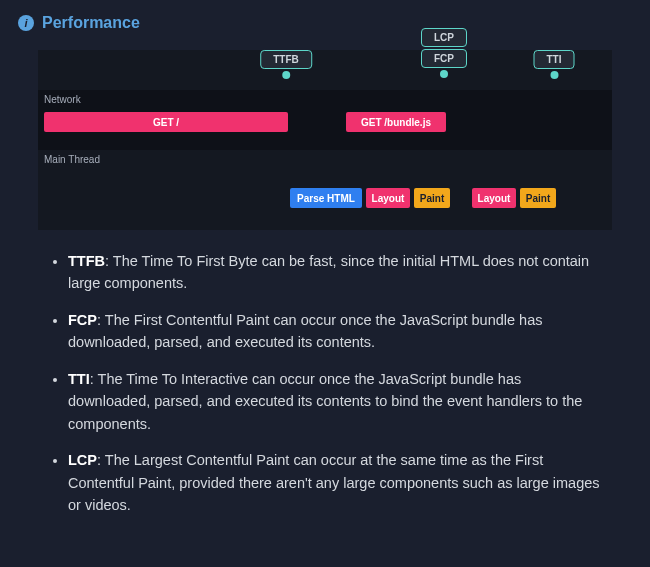  What do you see at coordinates (325, 190) in the screenshot?
I see `main-thread-row: Main Thread Parse HTMLLayoutPaintLayoutP…` at bounding box center [325, 190].